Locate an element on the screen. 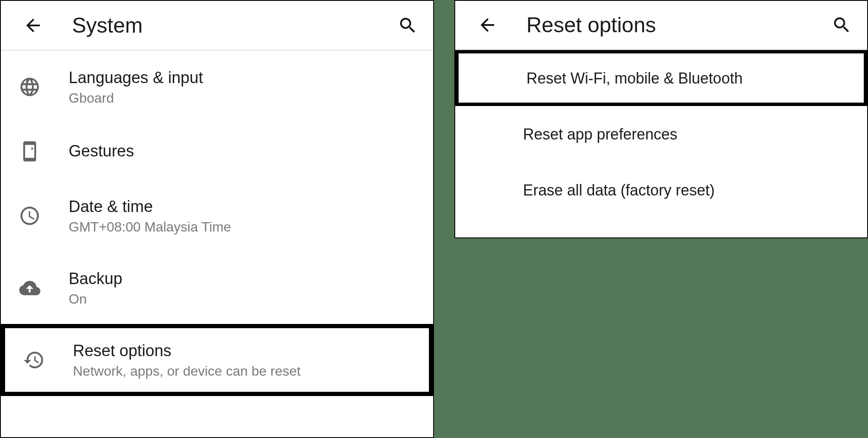 Image resolution: width=868 pixels, height=438 pixels. app-bar: Reset options is located at coordinates (661, 25).